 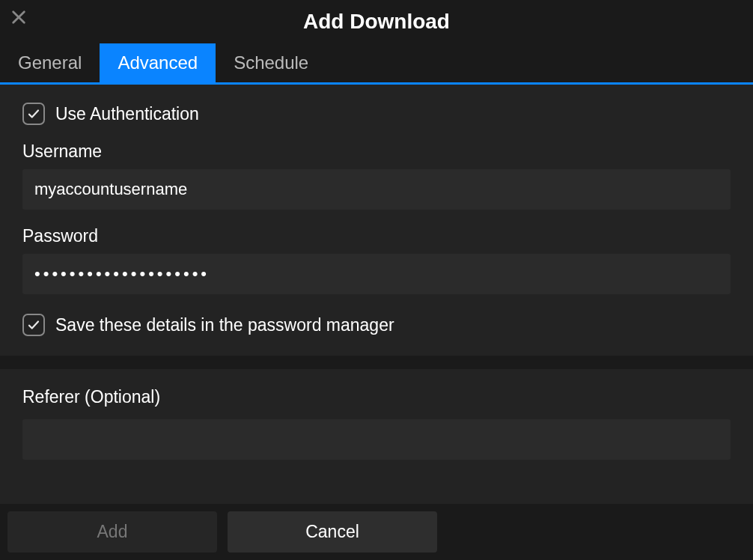 What do you see at coordinates (376, 274) in the screenshot?
I see `password-input` at bounding box center [376, 274].